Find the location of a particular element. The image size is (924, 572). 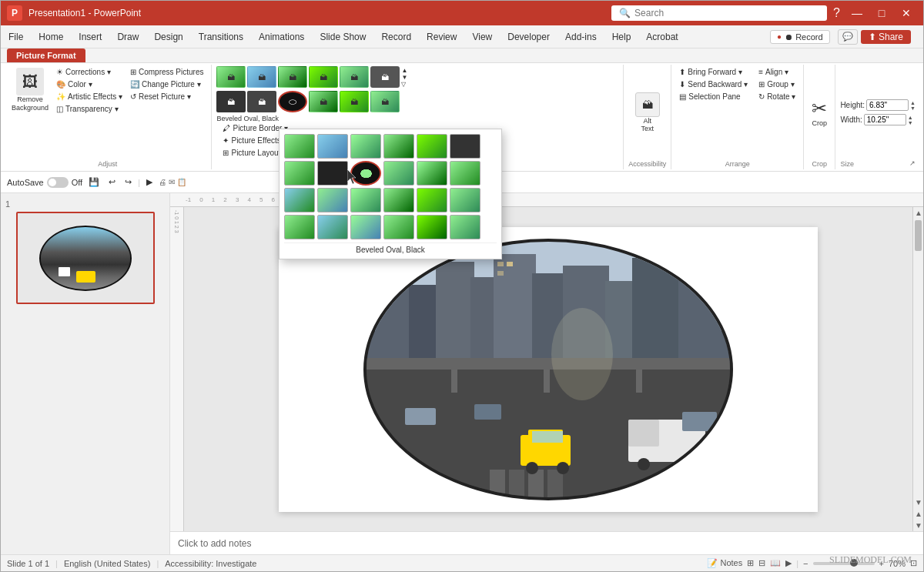

notes-btn: 📝 Notes is located at coordinates (725, 564).